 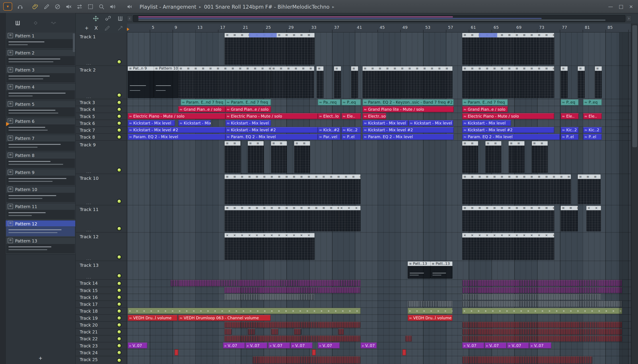 I want to click on pattern-item: ≡Pattern 12, so click(x=41, y=229).